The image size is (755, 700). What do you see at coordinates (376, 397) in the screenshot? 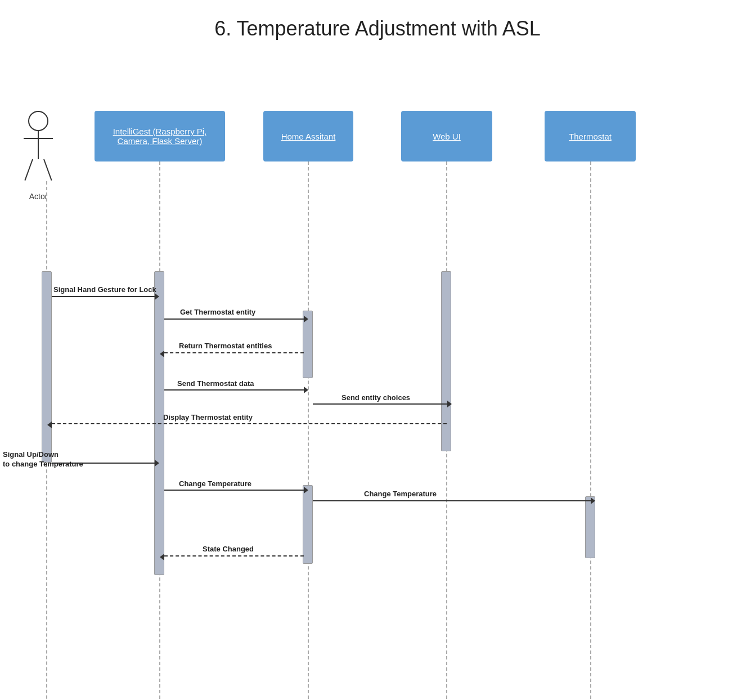
I see `label-send-entity-choices: Send entity choices` at bounding box center [376, 397].